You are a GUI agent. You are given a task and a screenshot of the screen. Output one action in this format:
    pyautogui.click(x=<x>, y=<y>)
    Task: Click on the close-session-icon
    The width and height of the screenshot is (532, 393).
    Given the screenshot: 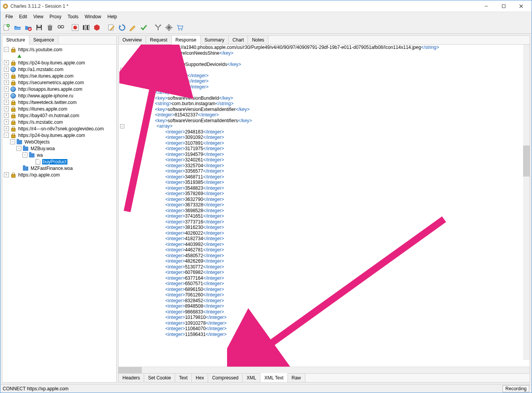 What is the action you would take?
    pyautogui.click(x=28, y=28)
    